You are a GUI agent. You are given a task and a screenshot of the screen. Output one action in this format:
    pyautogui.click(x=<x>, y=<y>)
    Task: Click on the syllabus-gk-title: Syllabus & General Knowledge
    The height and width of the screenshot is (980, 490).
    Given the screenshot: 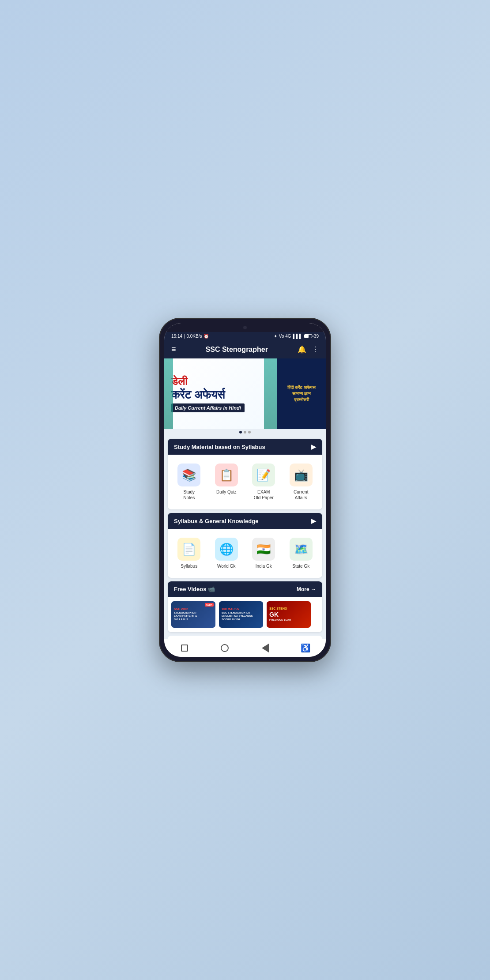 What is the action you would take?
    pyautogui.click(x=216, y=521)
    